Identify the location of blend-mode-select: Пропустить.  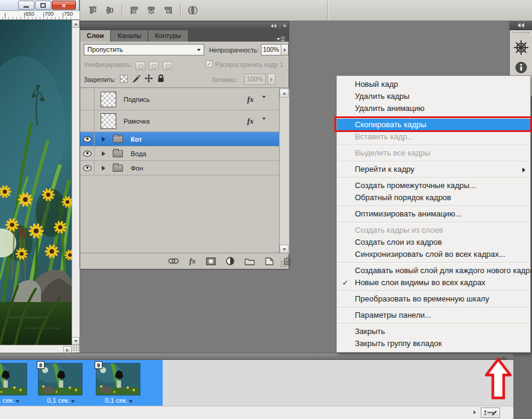
(144, 49).